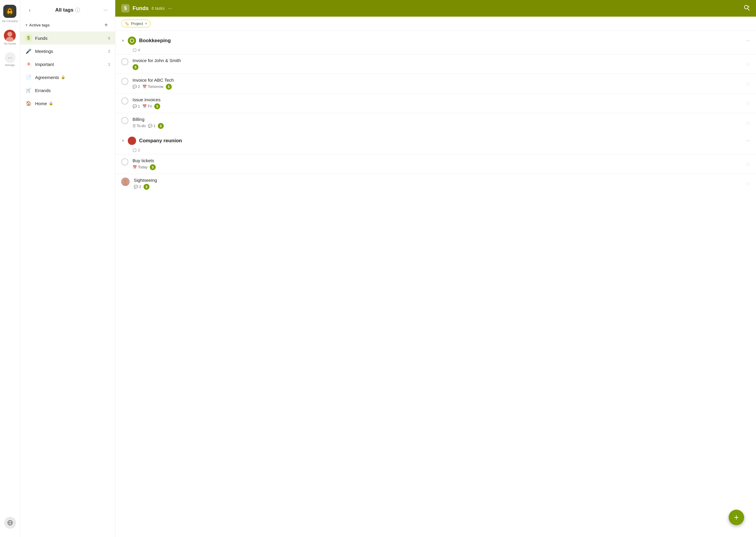  Describe the element at coordinates (28, 77) in the screenshot. I see `agreements-icon: 📄` at that location.